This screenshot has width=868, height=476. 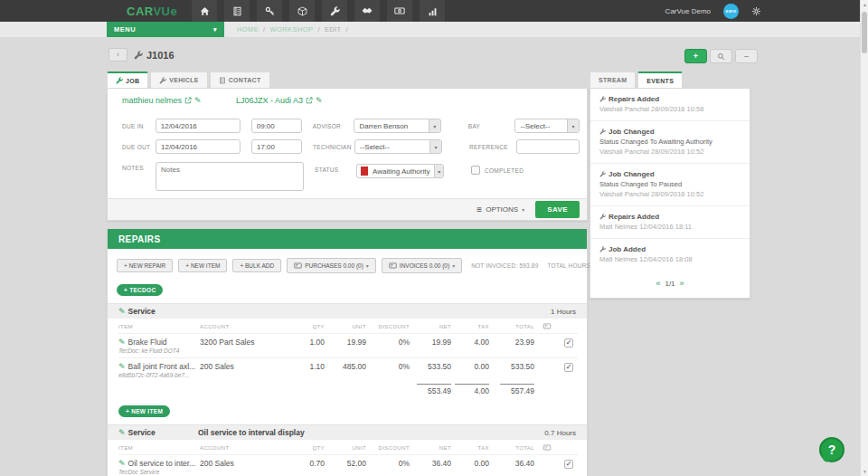 What do you see at coordinates (722, 56) in the screenshot?
I see `search-button` at bounding box center [722, 56].